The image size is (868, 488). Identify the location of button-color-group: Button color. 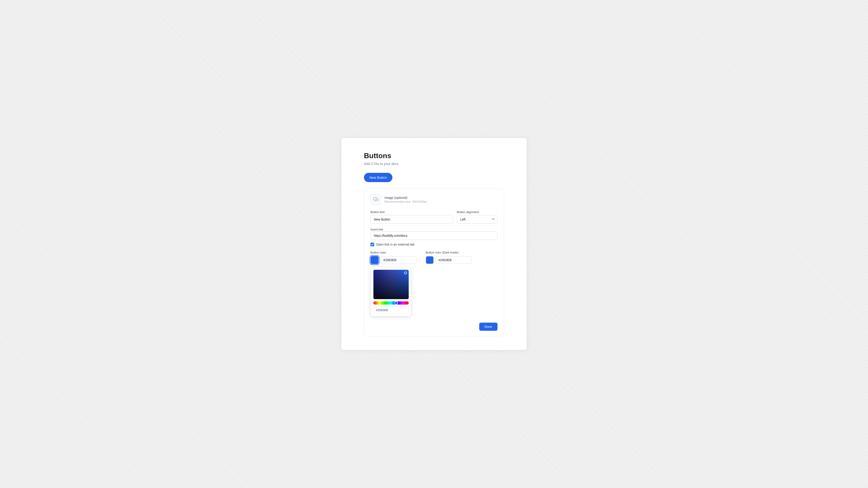
(394, 284).